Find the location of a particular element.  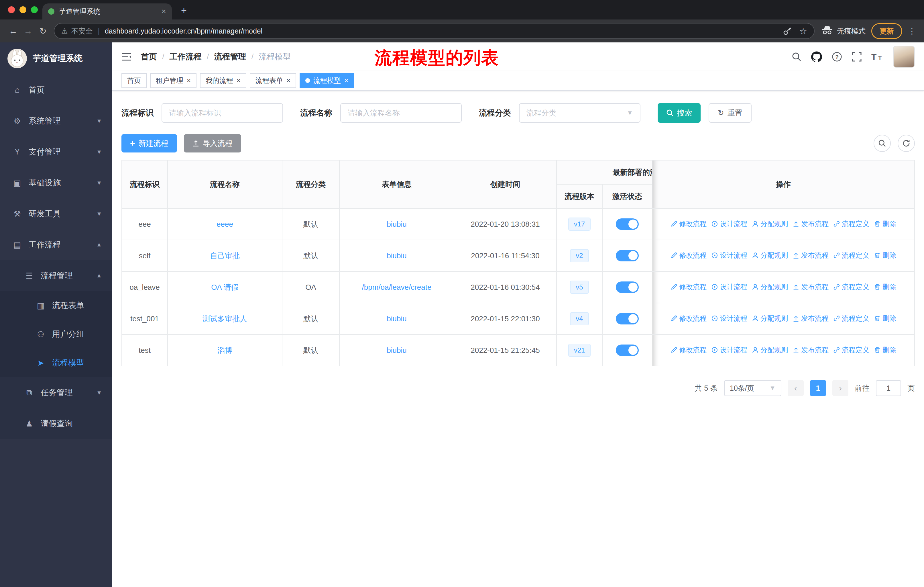

breadcrumb-item: 流程管理 is located at coordinates (230, 57).